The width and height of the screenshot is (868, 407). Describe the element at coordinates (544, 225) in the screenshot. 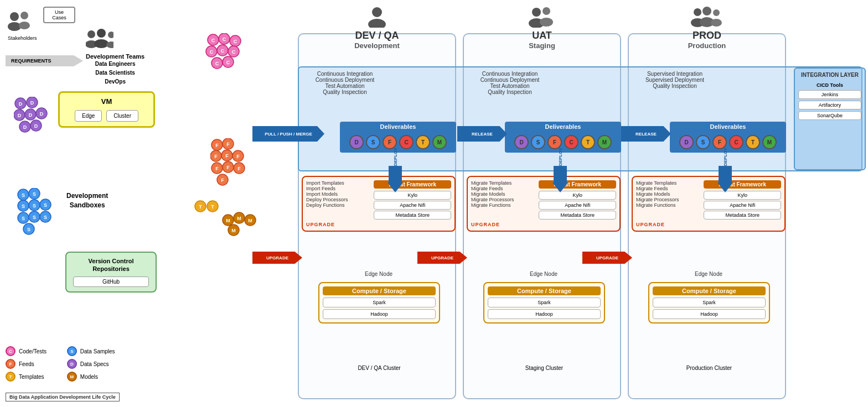

I see `uat-upgrade-label: UPGRADE` at that location.